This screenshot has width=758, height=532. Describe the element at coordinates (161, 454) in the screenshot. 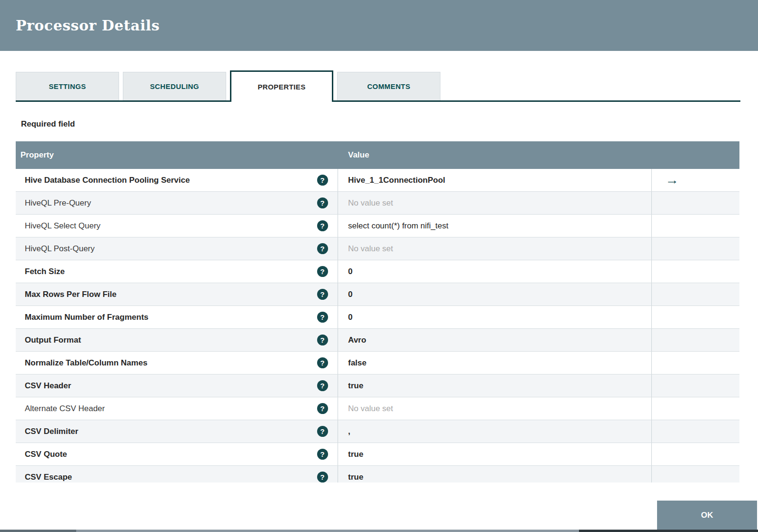

I see `property-name: CSV Quote` at that location.